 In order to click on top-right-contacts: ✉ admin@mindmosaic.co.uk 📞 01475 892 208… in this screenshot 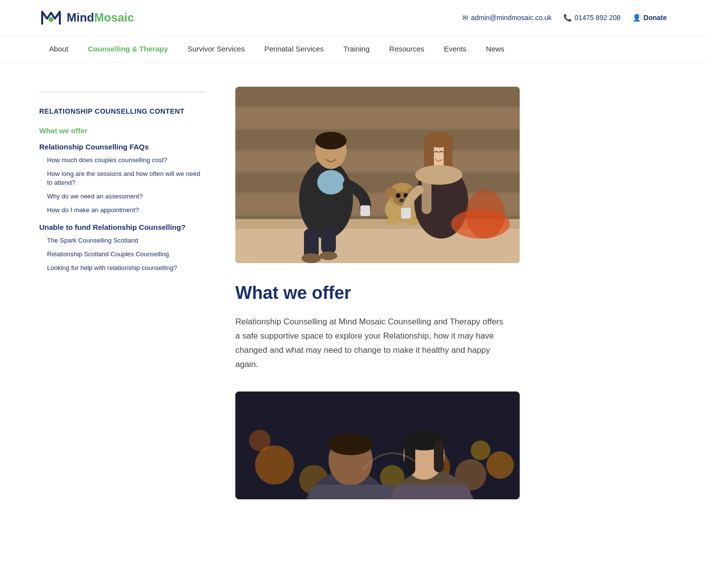, I will do `click(565, 18)`.